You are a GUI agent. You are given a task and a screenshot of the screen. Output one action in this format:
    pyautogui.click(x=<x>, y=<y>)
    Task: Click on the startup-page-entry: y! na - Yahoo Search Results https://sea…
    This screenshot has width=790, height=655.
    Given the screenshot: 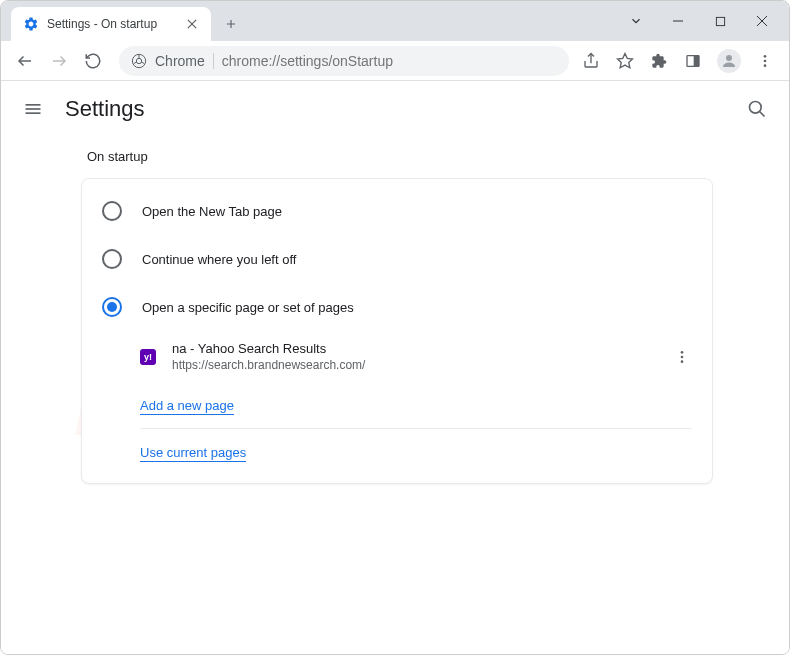 What is the action you would take?
    pyautogui.click(x=397, y=356)
    